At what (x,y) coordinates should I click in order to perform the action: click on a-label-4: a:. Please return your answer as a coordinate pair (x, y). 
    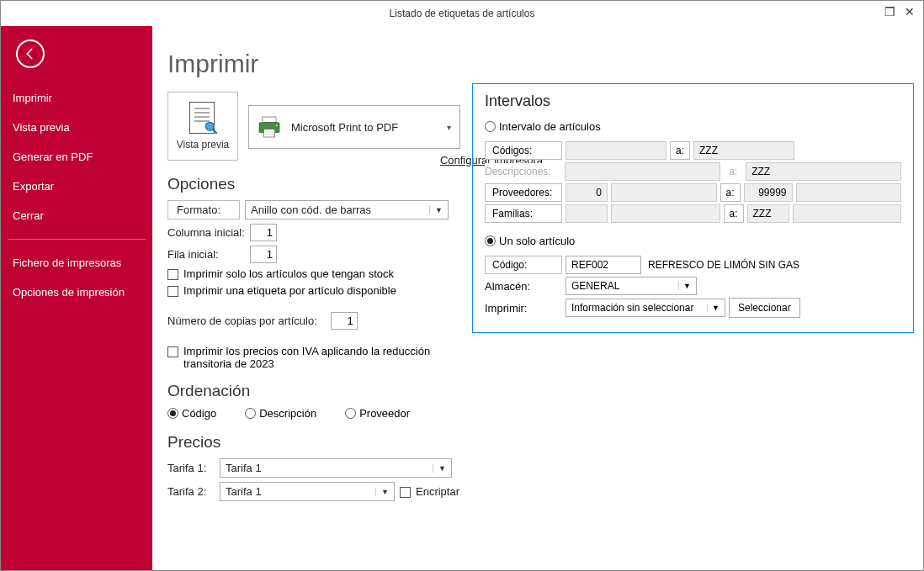
    Looking at the image, I should click on (734, 214).